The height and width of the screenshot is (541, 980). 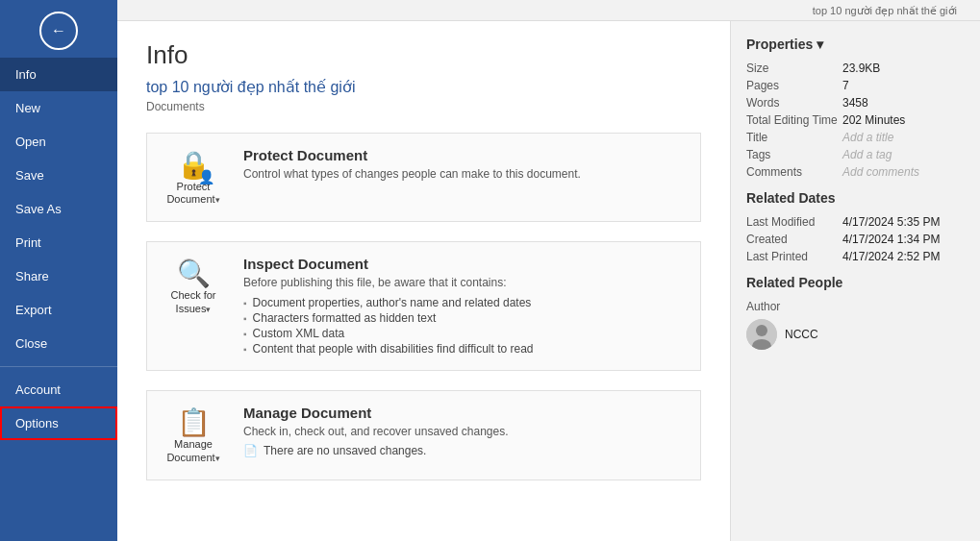 I want to click on inspect-desc: Before publishing this file, be aware th…, so click(x=462, y=283).